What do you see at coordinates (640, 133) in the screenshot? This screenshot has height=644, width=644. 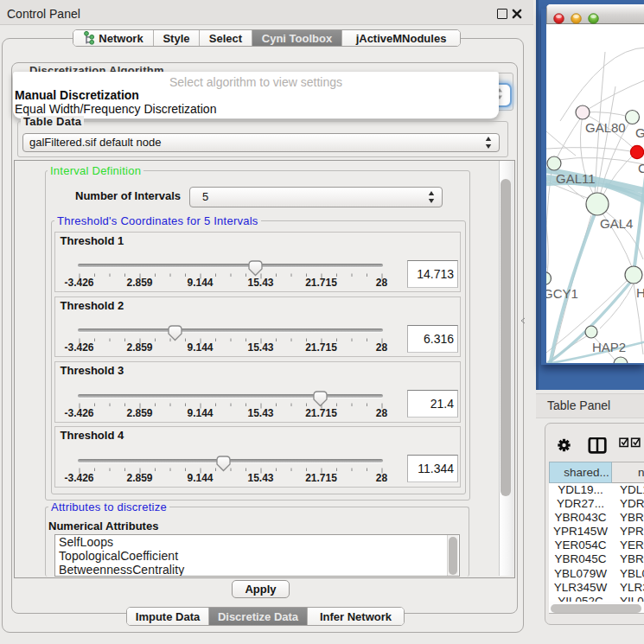 I see `svg-text: GA` at bounding box center [640, 133].